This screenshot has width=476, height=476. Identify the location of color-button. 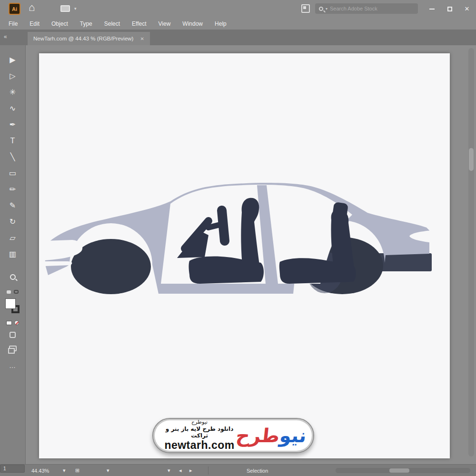
(9, 323).